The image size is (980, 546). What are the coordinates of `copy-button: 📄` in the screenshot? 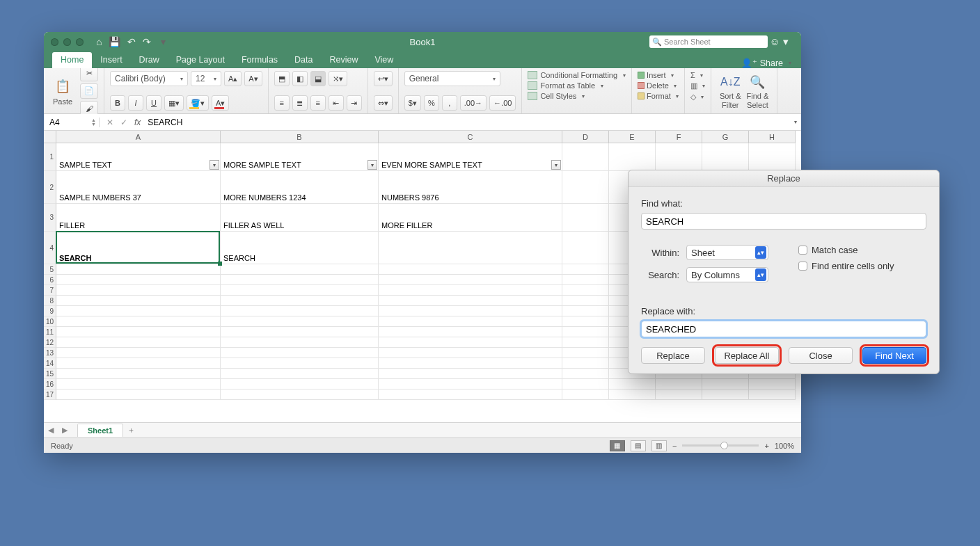 It's located at (89, 91).